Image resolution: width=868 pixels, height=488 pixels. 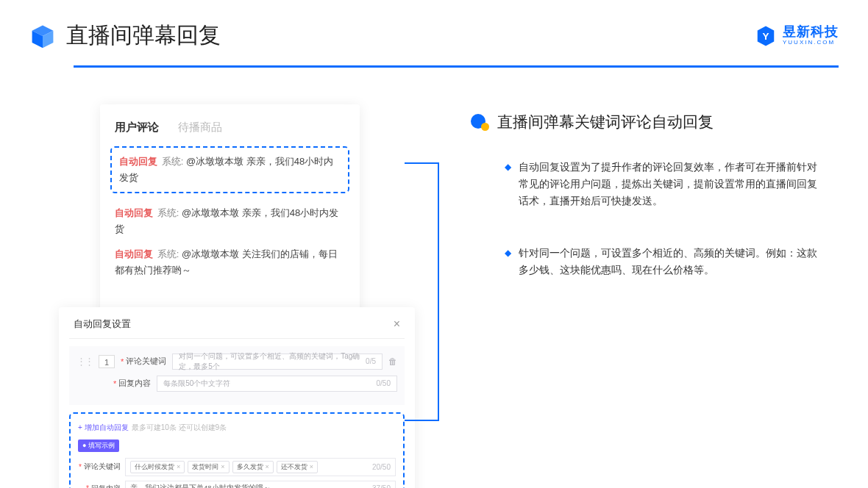 What do you see at coordinates (260, 484) in the screenshot?
I see `example-content-field: 亲，我们这边都是下单48小时内发货的哦～ 37/50` at bounding box center [260, 484].